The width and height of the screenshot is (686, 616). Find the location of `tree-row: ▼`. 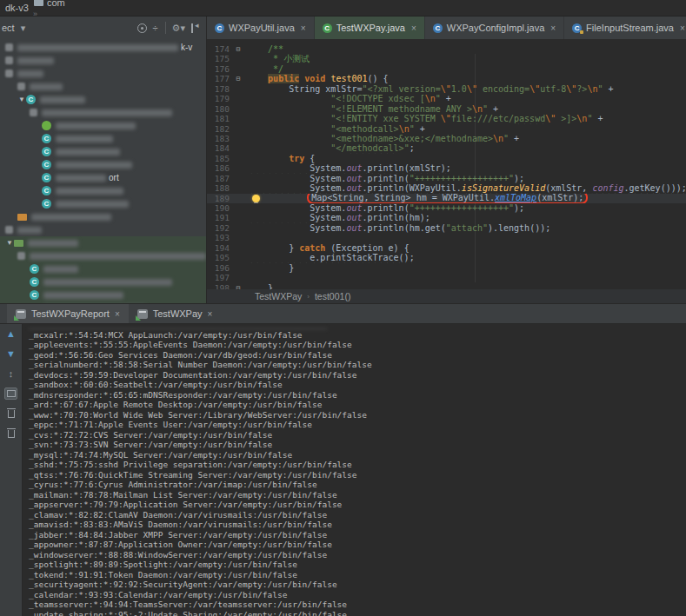

tree-row: ▼ is located at coordinates (103, 243).